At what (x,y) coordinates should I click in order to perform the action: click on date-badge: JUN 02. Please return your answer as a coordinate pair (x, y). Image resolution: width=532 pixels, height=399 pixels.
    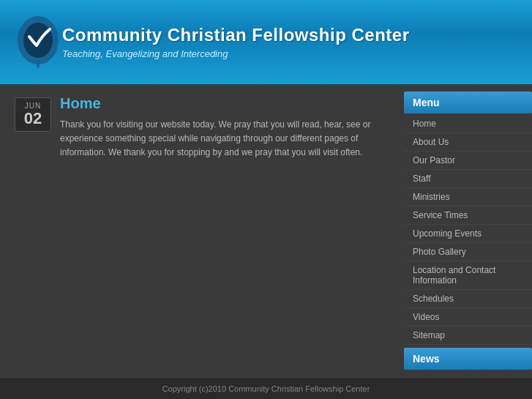
    Looking at the image, I should click on (33, 114).